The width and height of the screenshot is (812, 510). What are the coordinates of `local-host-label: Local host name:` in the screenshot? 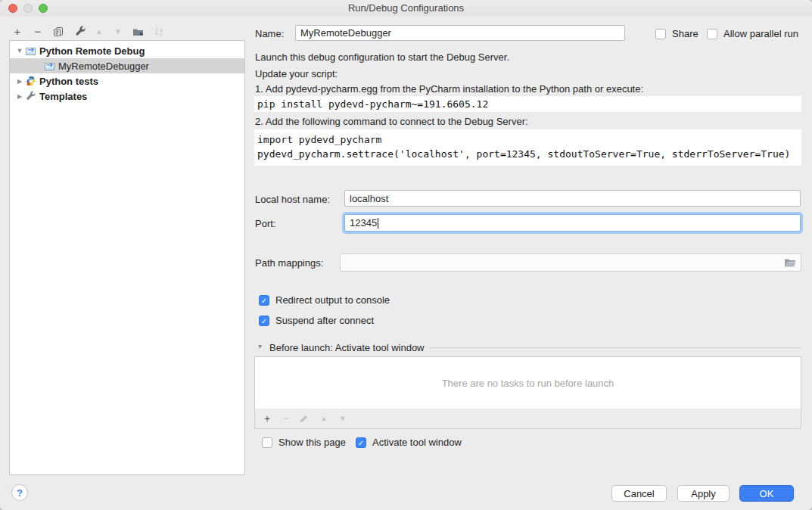 It's located at (292, 200).